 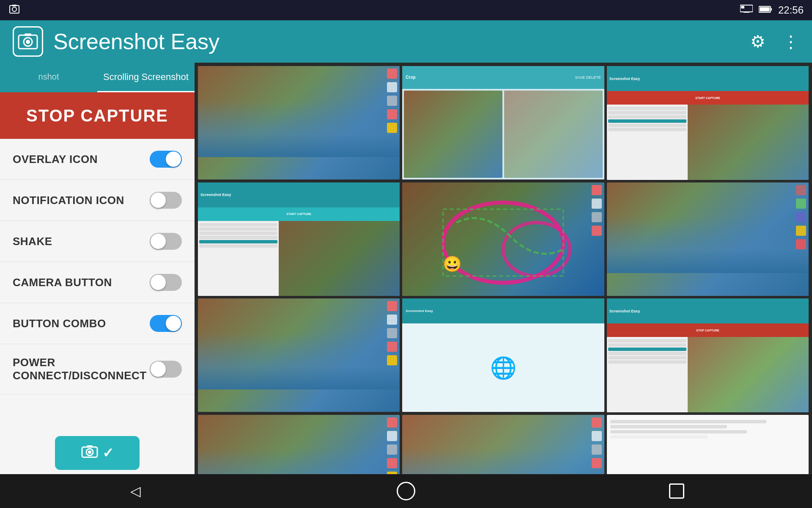 I want to click on camera-button-label: CAMERA BUTTON, so click(x=63, y=283).